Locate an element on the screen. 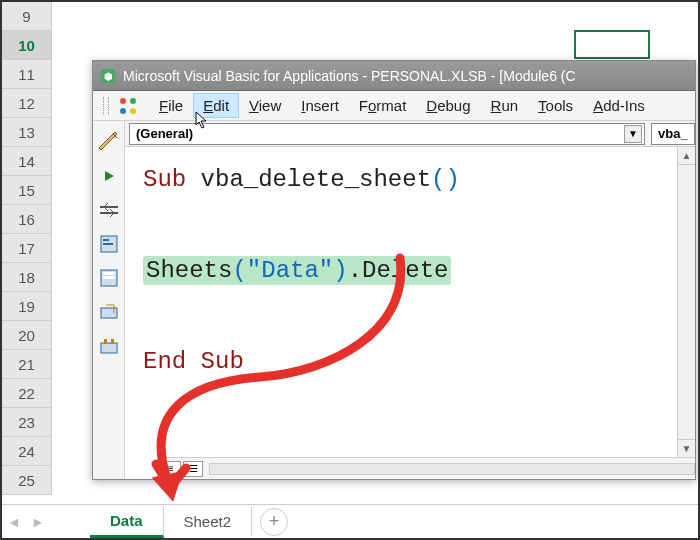 The height and width of the screenshot is (540, 700). object-dropdown-value: (General) is located at coordinates (164, 134).